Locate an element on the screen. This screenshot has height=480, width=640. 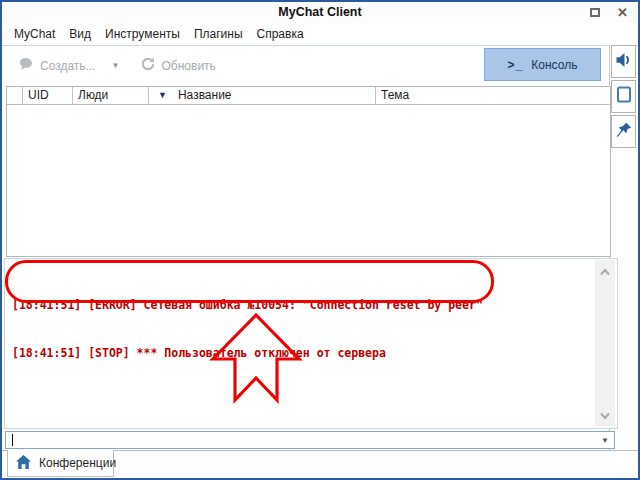
title-bar: MyChat Client ✕ is located at coordinates (320, 12).